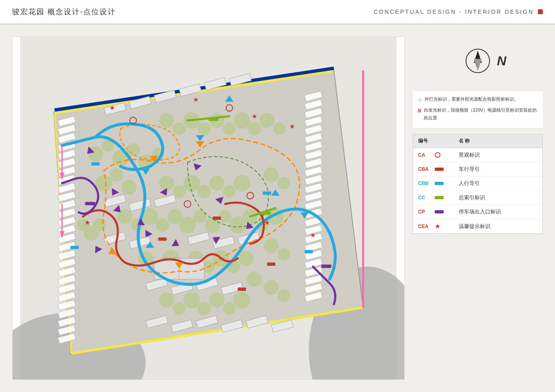  Describe the element at coordinates (478, 170) in the screenshot. I see `legend-row-cba: CBA 车行导引` at that location.